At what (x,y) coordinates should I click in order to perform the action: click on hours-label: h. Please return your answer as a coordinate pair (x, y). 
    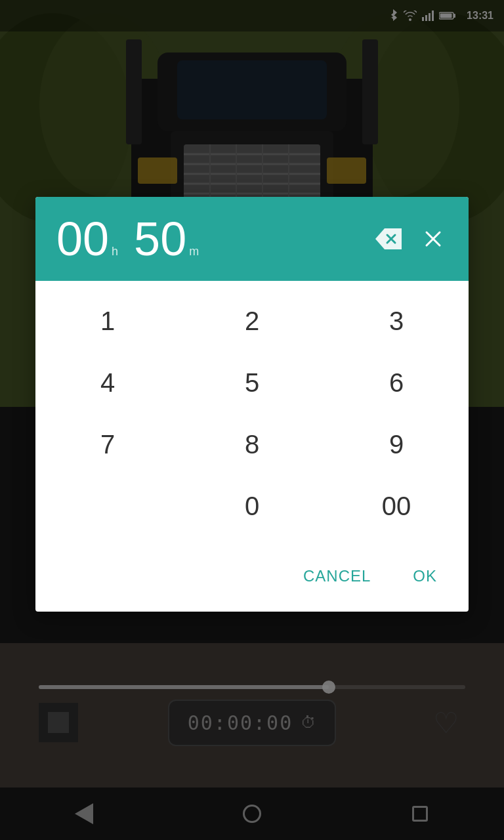
    Looking at the image, I should click on (115, 252).